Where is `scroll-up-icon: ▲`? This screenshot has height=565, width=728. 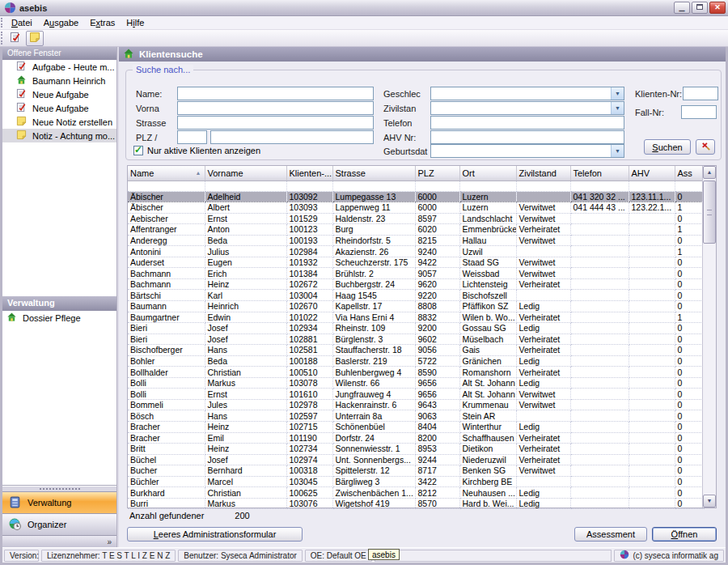
scroll-up-icon: ▲ is located at coordinates (709, 172).